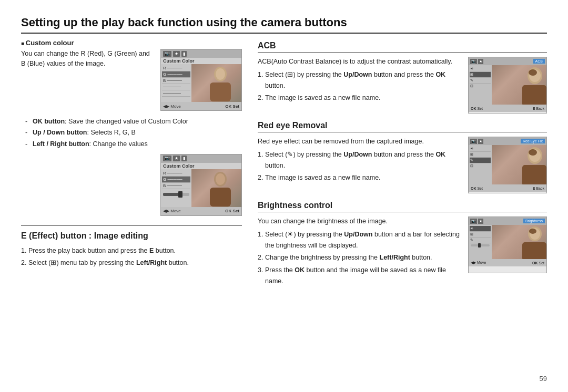 The image size is (568, 392). I want to click on brightness-ok: OK, so click(300, 270).